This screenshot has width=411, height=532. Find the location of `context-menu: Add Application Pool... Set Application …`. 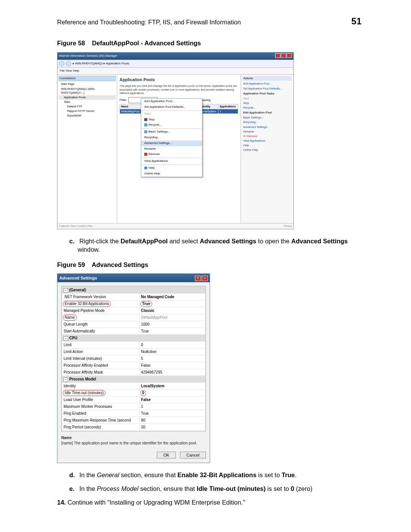

context-menu: Add Application Pool... Set Application … is located at coordinates (172, 137).